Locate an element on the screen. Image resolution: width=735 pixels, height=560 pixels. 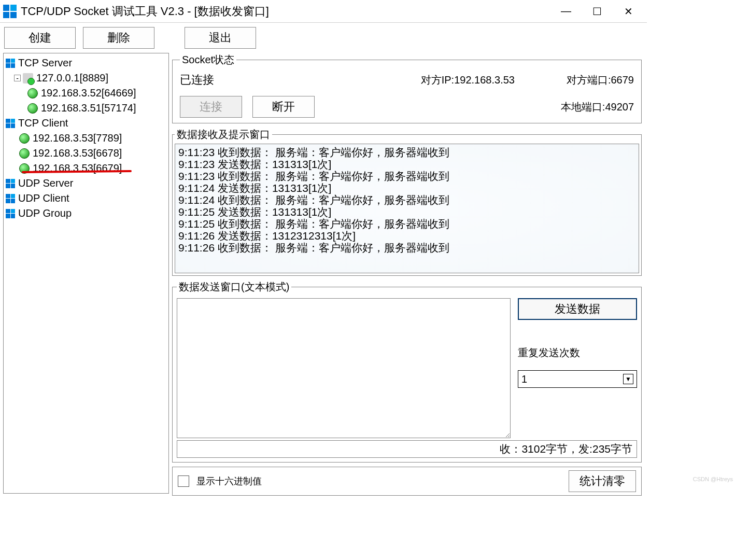
tree-client-child-1: 192.168.3.53[6678] is located at coordinates (86, 153).